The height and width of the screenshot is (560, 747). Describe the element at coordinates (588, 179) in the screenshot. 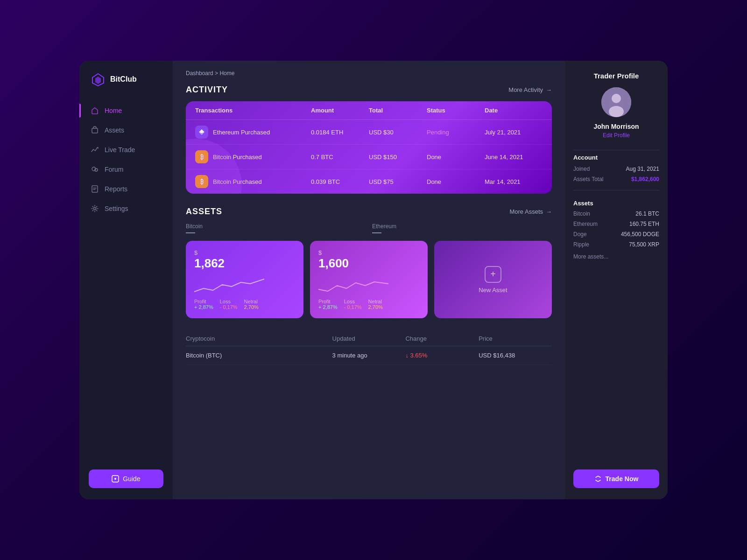

I see `assets-total-label: Assets Total` at that location.